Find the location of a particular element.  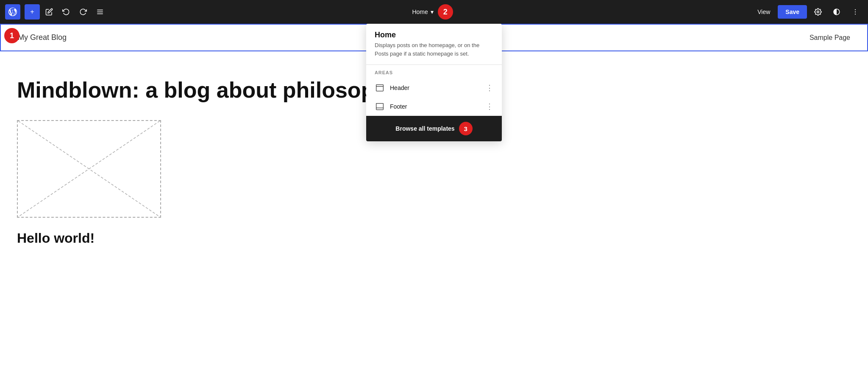

blog-nav-item: Sample Page is located at coordinates (830, 38).